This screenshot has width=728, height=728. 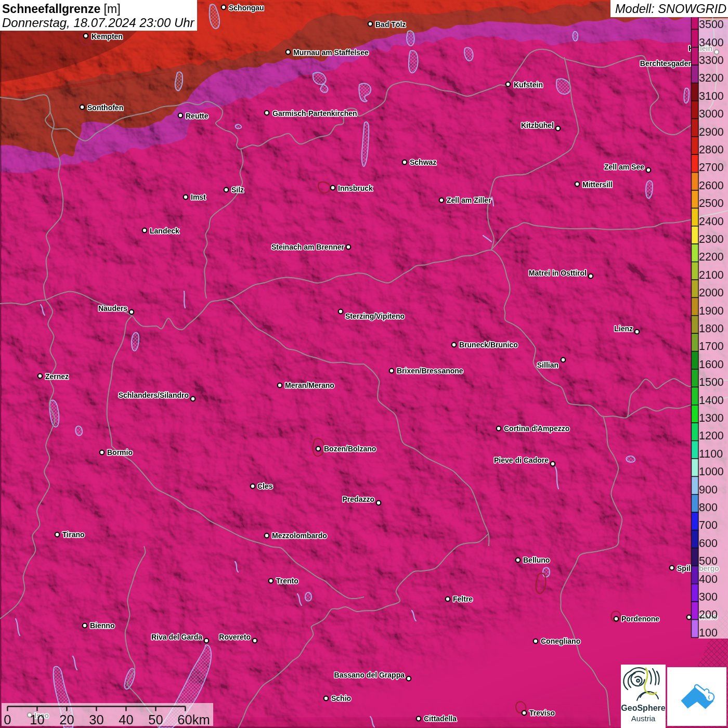 What do you see at coordinates (641, 619) in the screenshot?
I see `svg-text: Pordenone` at bounding box center [641, 619].